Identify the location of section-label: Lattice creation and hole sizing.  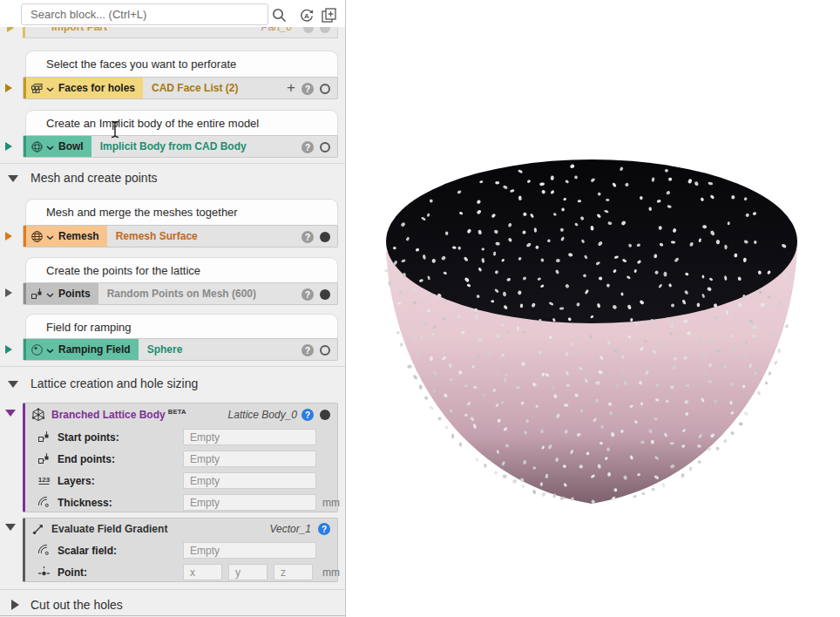
(114, 383).